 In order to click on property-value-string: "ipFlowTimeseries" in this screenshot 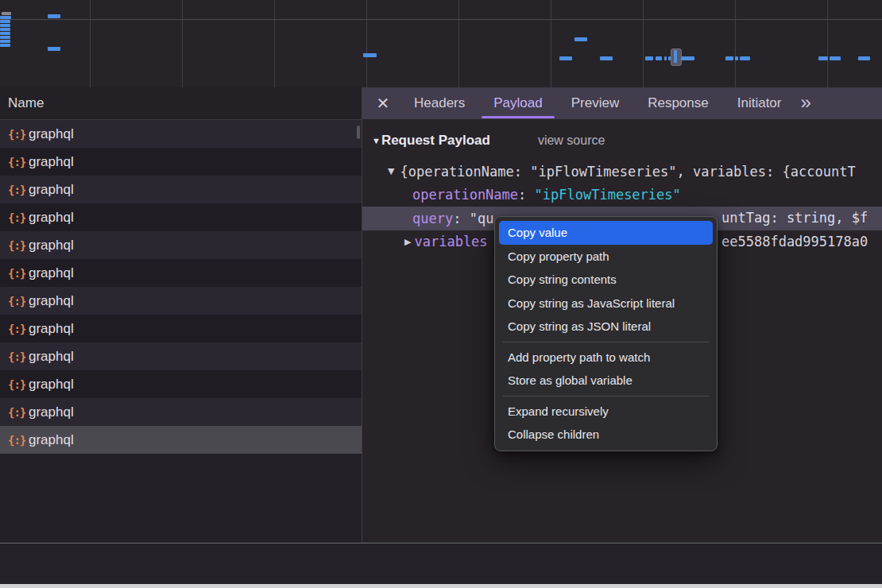, I will do `click(608, 195)`.